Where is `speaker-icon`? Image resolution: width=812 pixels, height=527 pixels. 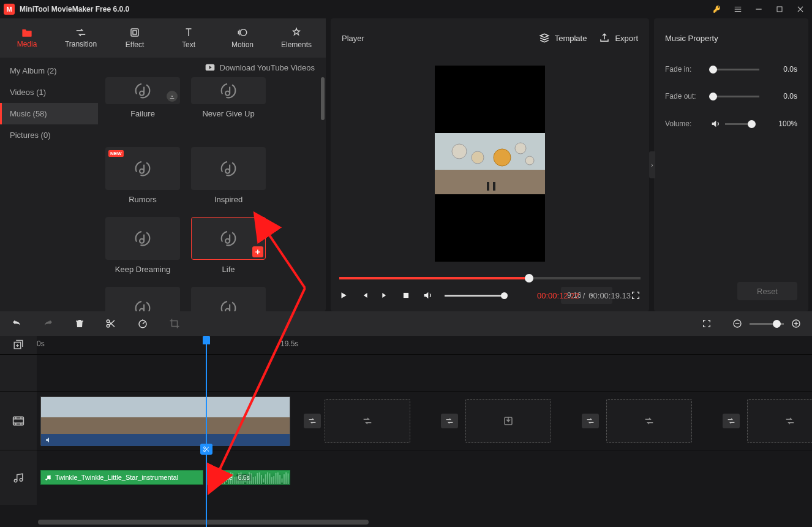 speaker-icon is located at coordinates (715, 124).